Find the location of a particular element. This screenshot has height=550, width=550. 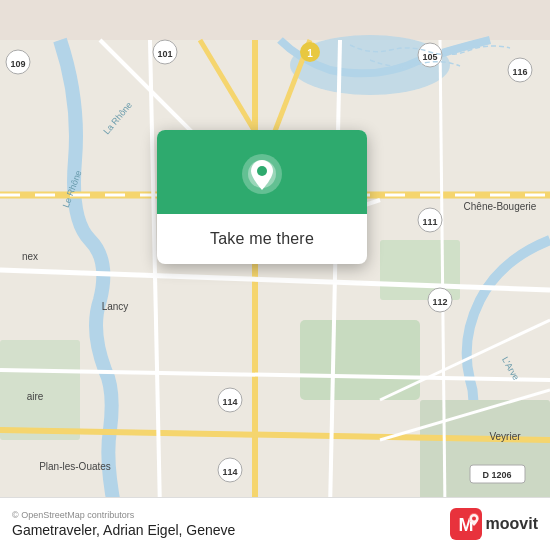

svg-text: 105 is located at coordinates (430, 57).